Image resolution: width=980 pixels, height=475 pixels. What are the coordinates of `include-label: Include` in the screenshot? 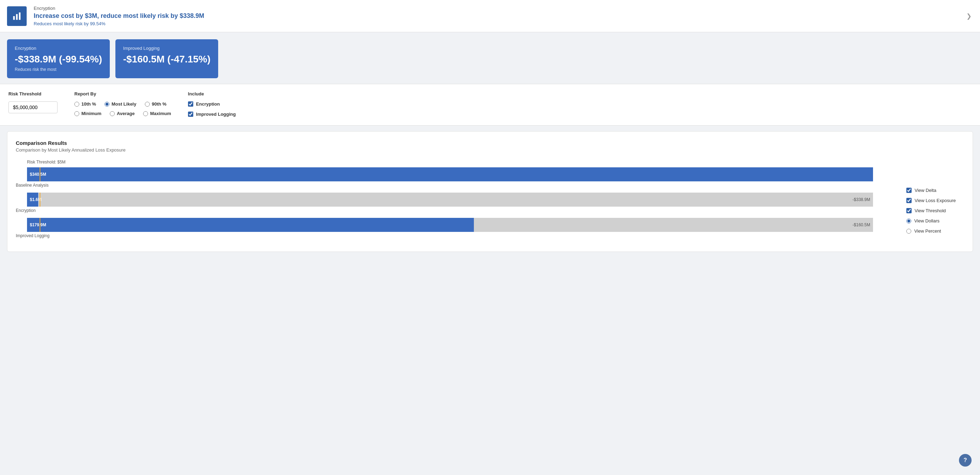 It's located at (212, 94).